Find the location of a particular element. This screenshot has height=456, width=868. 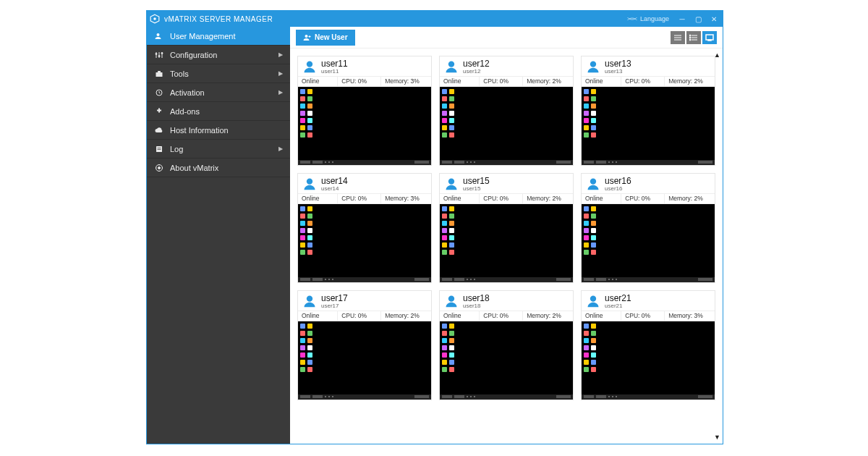

toolbar: New User is located at coordinates (506, 38).